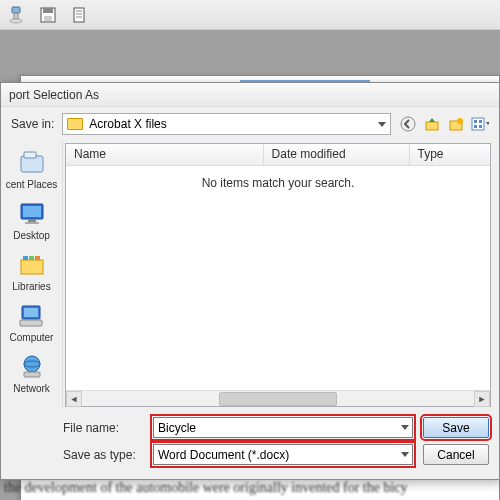 The image size is (500, 500). Describe the element at coordinates (408, 124) in the screenshot. I see `back-icon` at that location.